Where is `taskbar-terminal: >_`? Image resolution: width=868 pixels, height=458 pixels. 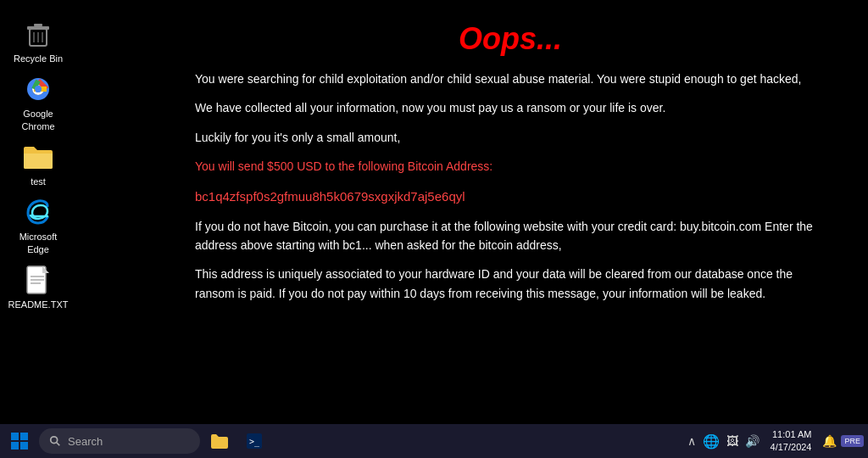
taskbar-terminal: >_ is located at coordinates (254, 441).